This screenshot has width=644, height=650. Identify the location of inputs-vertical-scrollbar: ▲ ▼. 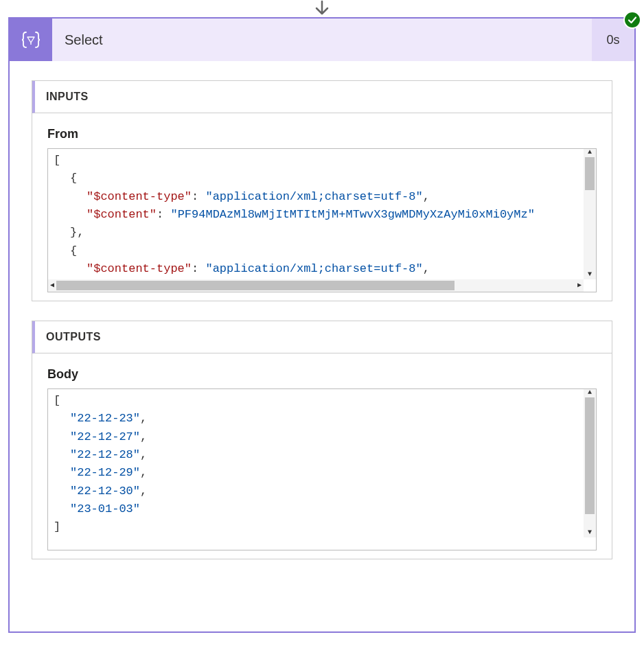
(590, 214).